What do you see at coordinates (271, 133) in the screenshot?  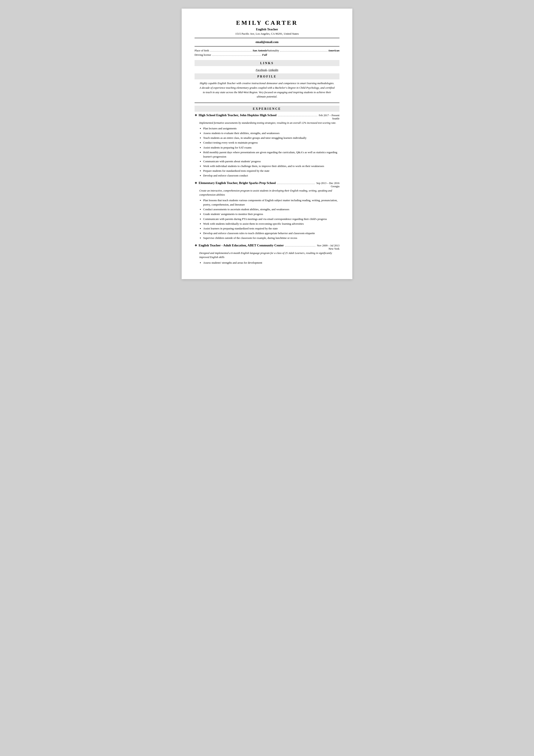 I see `list-item: Assess students to evaluate their abilit…` at bounding box center [271, 133].